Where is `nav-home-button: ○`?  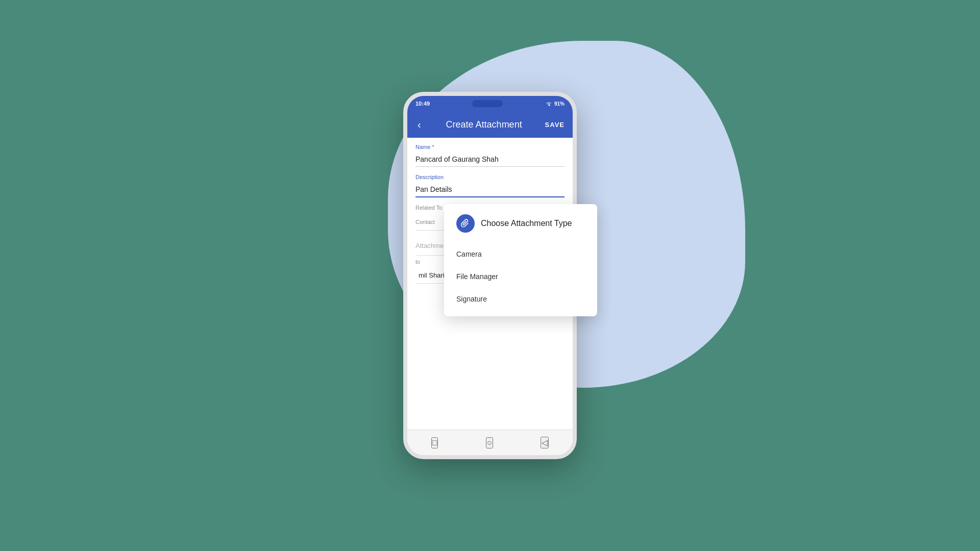 nav-home-button: ○ is located at coordinates (489, 443).